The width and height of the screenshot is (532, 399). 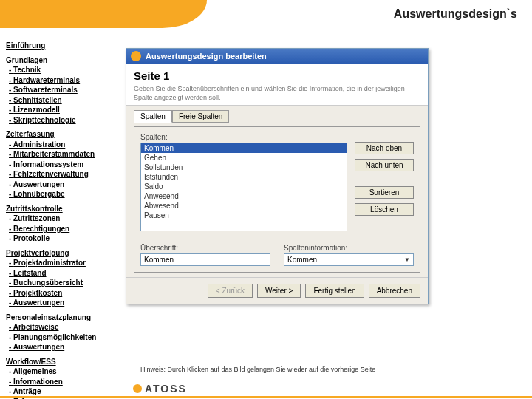 I want to click on nav-item: Informationssystem, so click(x=63, y=165).